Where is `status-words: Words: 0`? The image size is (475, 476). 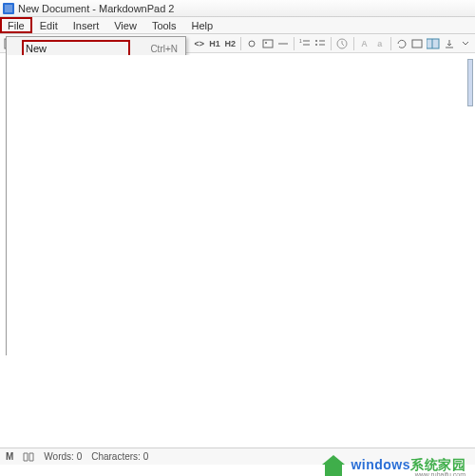 status-words: Words: 0 is located at coordinates (63, 456).